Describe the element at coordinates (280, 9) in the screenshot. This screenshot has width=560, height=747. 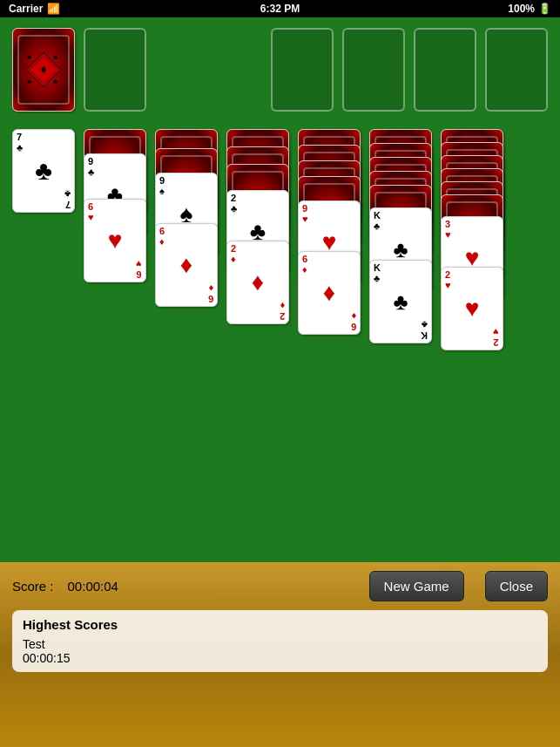
I see `status-time: 6:32 PM` at that location.